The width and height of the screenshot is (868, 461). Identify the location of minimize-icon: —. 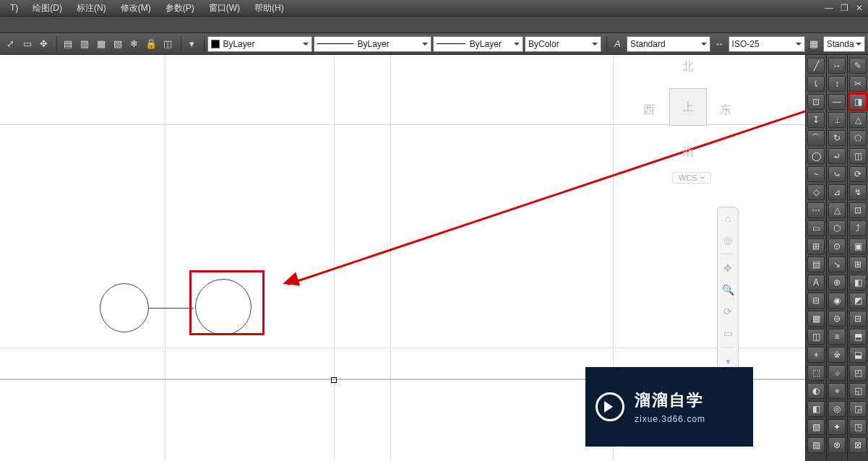
(829, 8).